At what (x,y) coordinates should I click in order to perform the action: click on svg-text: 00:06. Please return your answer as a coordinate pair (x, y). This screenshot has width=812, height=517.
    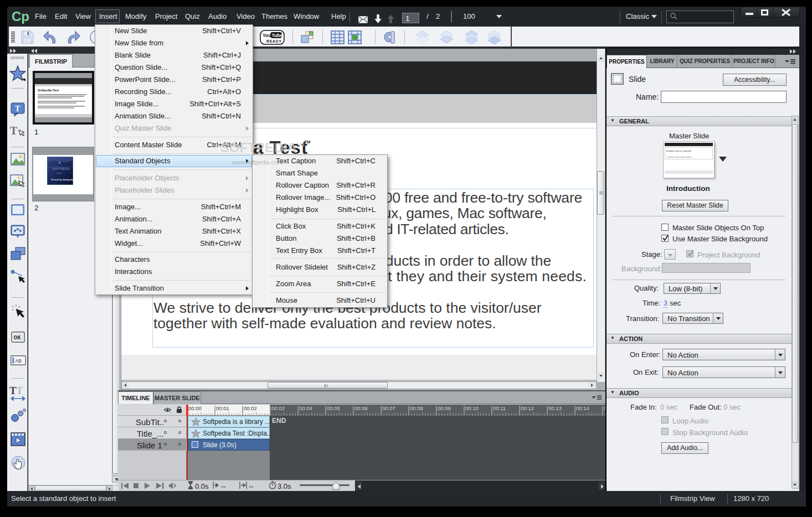
    Looking at the image, I should click on (361, 409).